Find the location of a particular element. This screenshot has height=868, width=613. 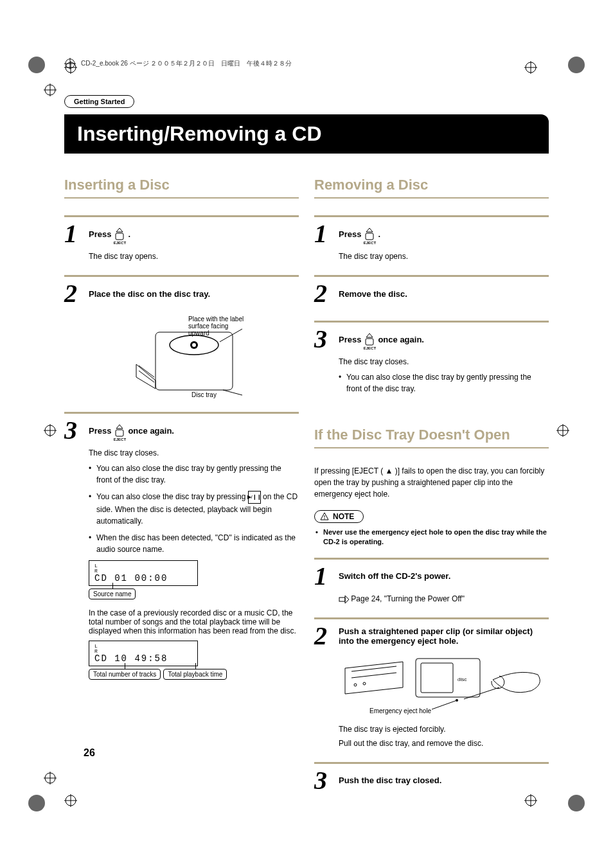

if-tray-step-1: 1 Switch off the CD-2's power. Page 24, … is located at coordinates (432, 581).